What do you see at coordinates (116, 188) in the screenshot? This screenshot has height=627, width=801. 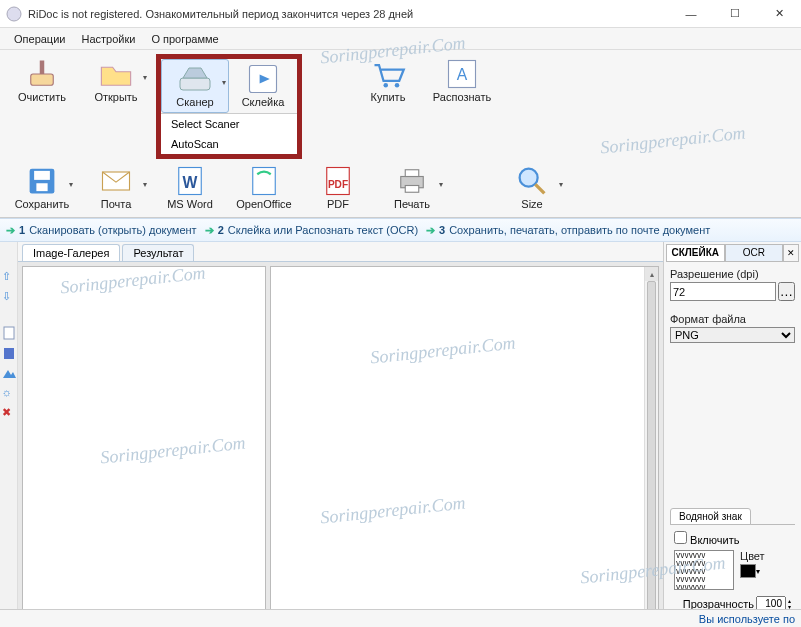 I see `mail-button: Почта` at bounding box center [116, 188].